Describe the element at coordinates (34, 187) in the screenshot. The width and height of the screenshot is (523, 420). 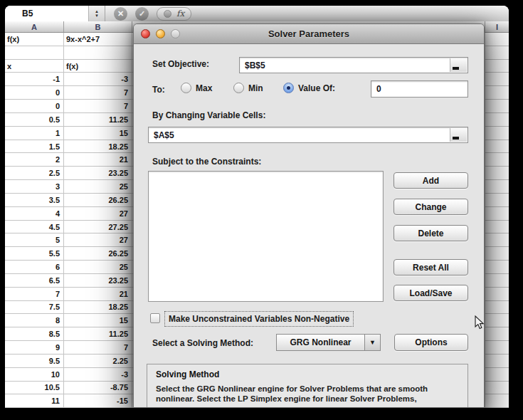
I see `cell-col-a: 3` at that location.